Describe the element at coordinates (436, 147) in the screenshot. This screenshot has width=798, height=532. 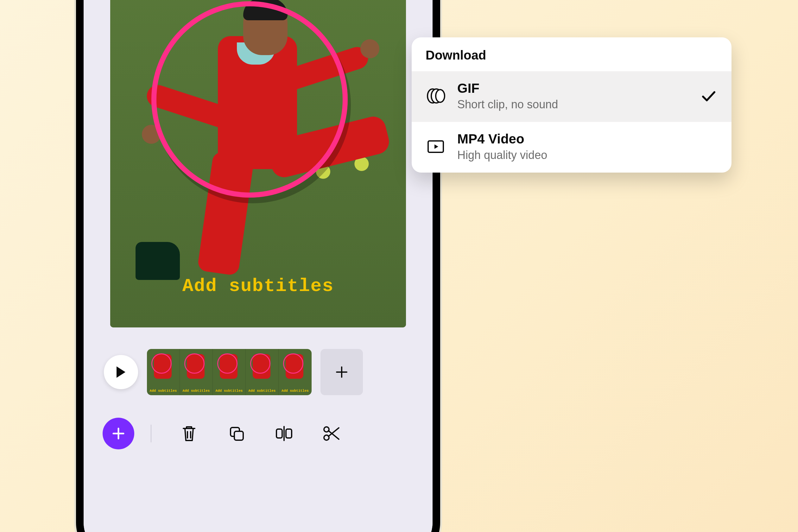
I see `video-icon` at that location.